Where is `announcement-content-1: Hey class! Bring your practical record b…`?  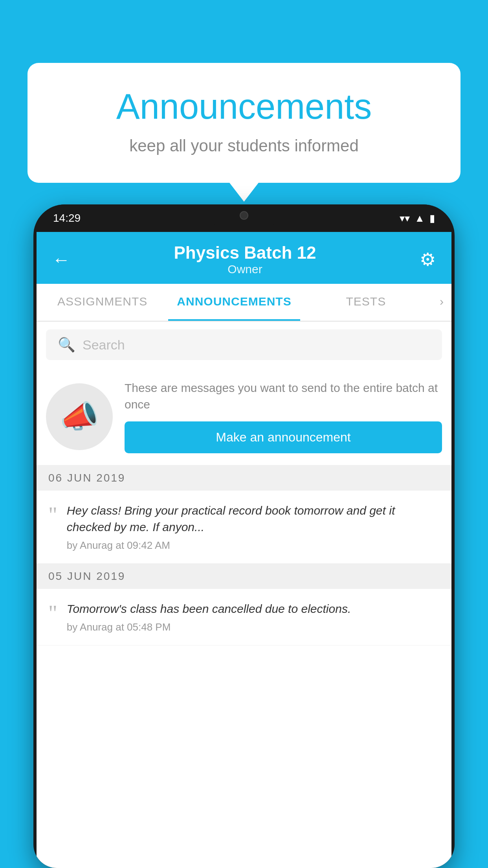 announcement-content-1: Hey class! Bring your practical record b… is located at coordinates (253, 527).